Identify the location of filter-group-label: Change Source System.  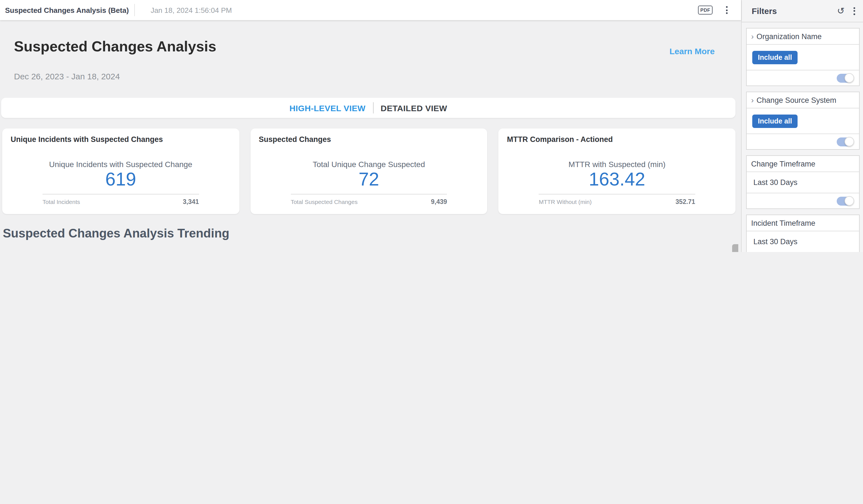
(797, 100).